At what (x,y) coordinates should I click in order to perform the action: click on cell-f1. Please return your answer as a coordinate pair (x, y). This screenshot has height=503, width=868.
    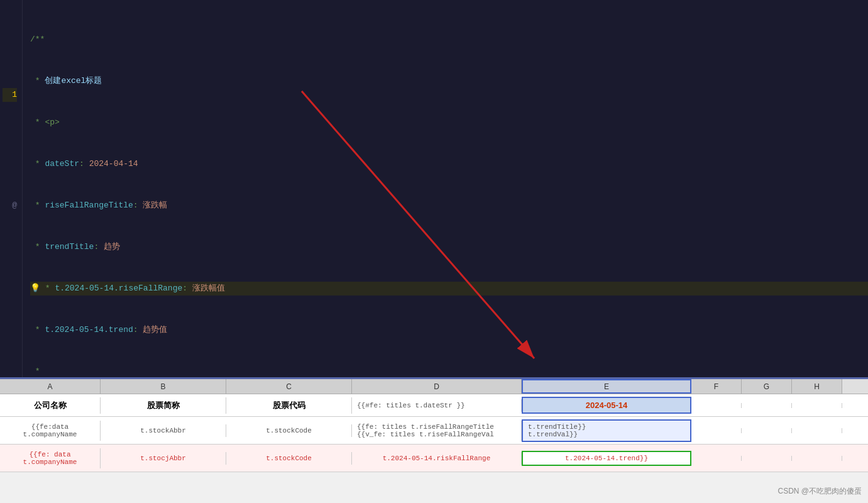
    Looking at the image, I should click on (717, 406).